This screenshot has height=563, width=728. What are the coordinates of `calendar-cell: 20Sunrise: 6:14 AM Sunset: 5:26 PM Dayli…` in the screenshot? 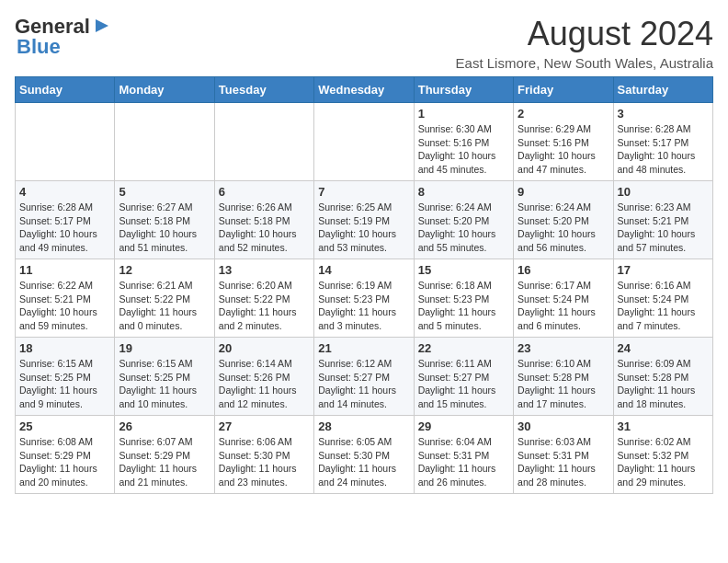 It's located at (264, 377).